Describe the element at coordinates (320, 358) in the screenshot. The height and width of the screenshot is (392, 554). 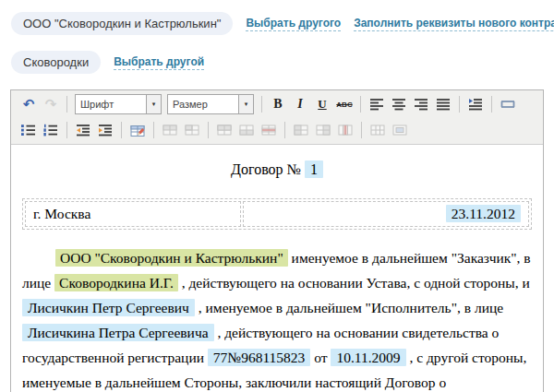
I see `paragraph-text: от` at that location.